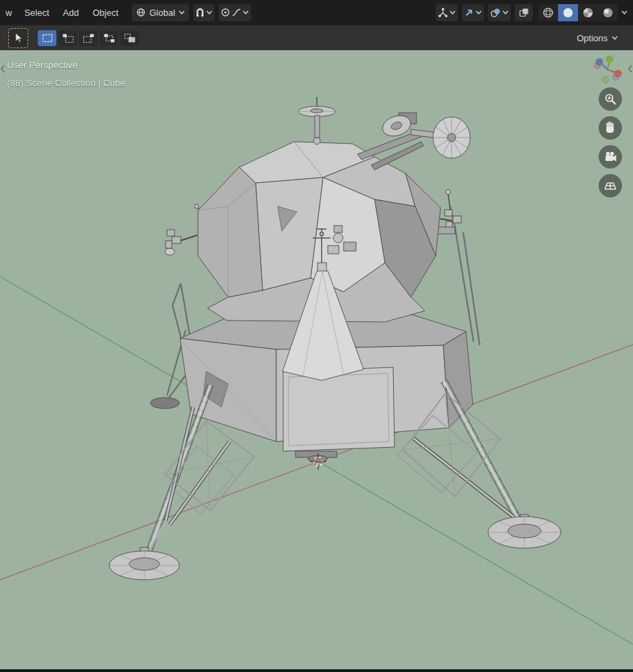 The height and width of the screenshot is (672, 633). Describe the element at coordinates (225, 12) in the screenshot. I see `proportional-circle-icon` at that location.